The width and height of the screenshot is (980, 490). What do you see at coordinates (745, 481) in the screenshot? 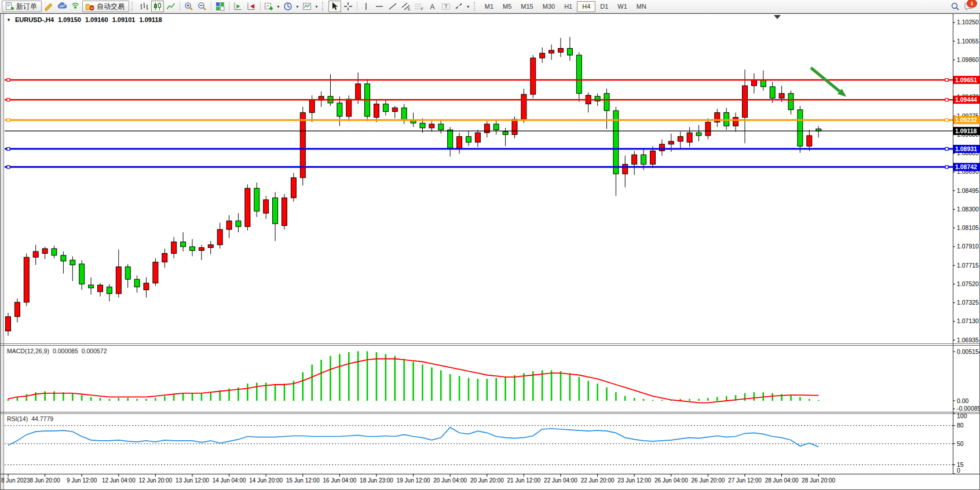
I see `time-tick-label: 27 Jun 12:00` at bounding box center [745, 481].